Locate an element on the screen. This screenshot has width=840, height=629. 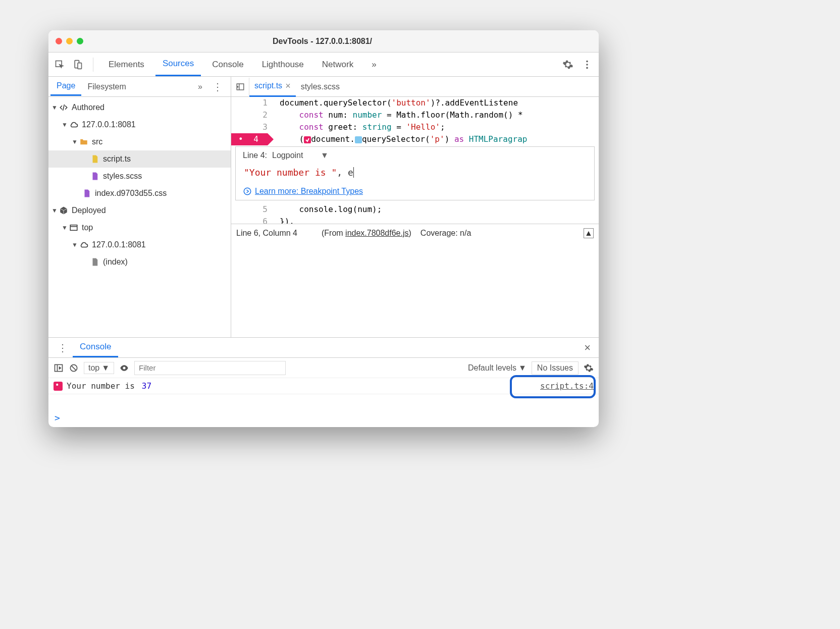
close-drawer-icon: × is located at coordinates (588, 348).